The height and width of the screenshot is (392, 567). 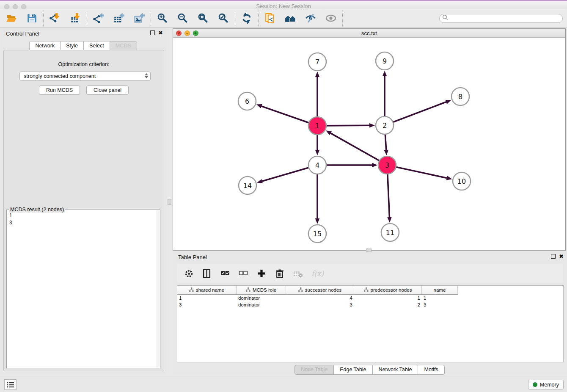 What do you see at coordinates (203, 18) in the screenshot?
I see `zoom-fit-icon` at bounding box center [203, 18].